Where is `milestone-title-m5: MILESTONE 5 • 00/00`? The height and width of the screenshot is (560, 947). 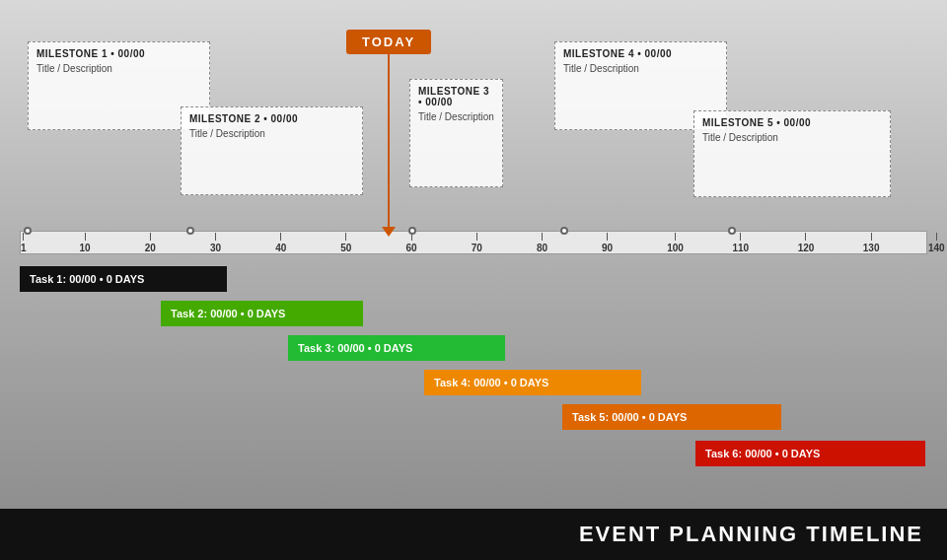
milestone-title-m5: MILESTONE 5 • 00/00 is located at coordinates (792, 122).